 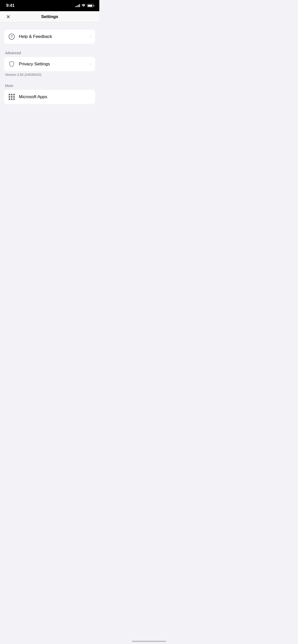 What do you see at coordinates (50, 74) in the screenshot?
I see `version-text: Version 2.83 (24030410)` at bounding box center [50, 74].